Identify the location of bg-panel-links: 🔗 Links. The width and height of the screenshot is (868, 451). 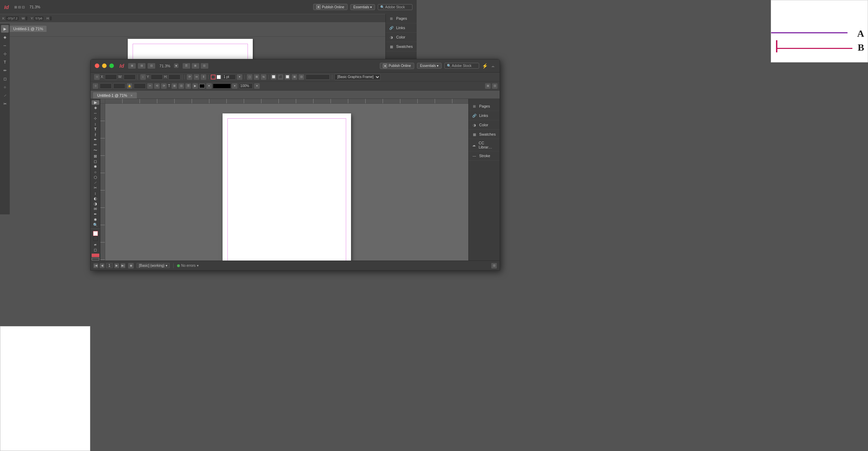
(401, 28).